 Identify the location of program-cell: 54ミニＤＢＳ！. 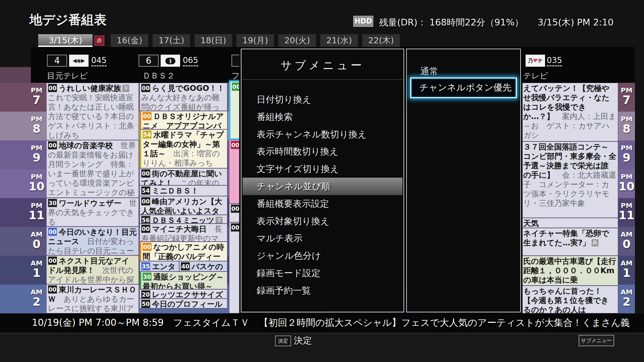
(183, 191).